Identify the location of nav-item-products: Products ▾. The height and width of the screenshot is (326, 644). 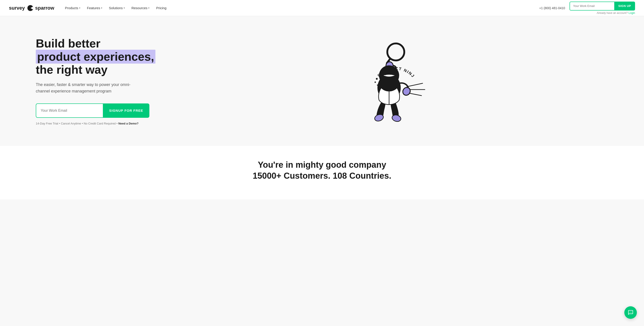
(73, 8).